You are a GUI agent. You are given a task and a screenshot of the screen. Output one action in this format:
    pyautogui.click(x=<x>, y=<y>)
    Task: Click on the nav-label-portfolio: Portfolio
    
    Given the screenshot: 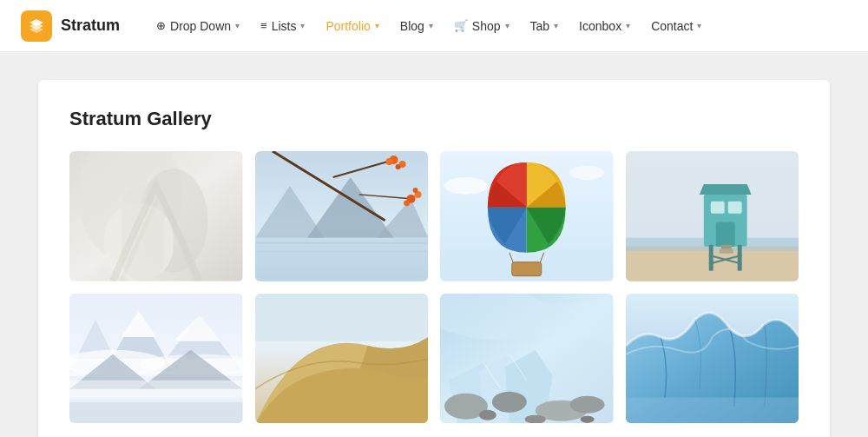 What is the action you would take?
    pyautogui.click(x=347, y=26)
    